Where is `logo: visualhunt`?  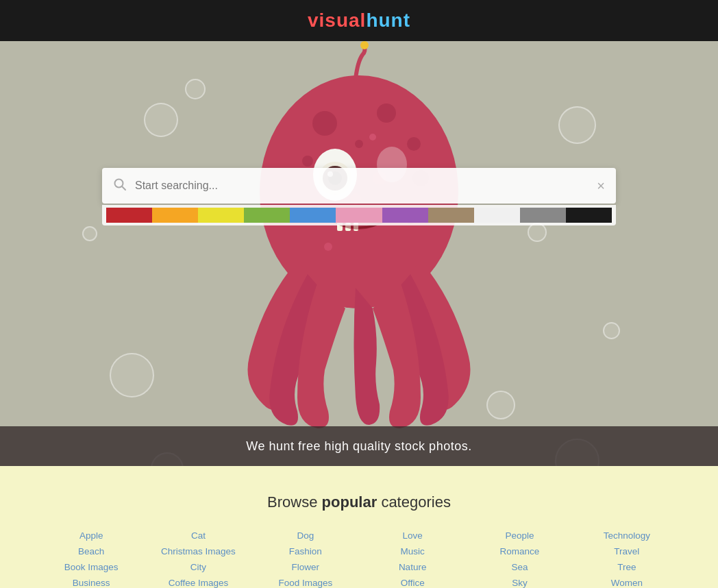 logo: visualhunt is located at coordinates (359, 21).